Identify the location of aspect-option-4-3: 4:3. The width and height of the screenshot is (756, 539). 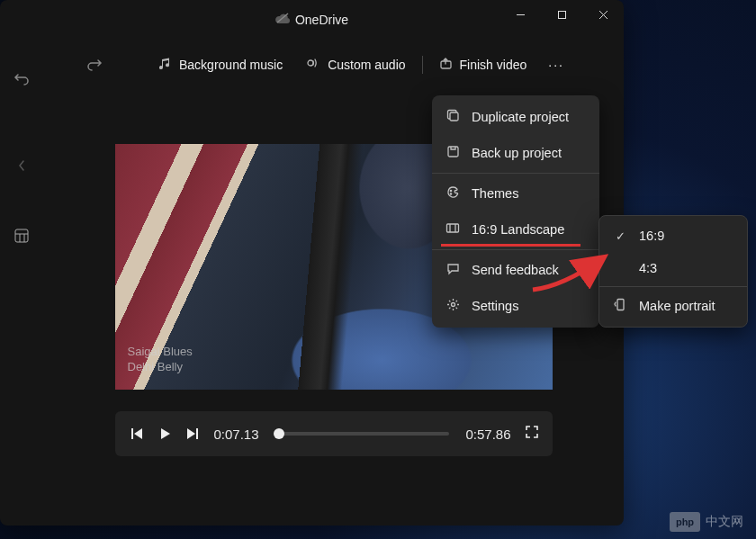
(673, 268).